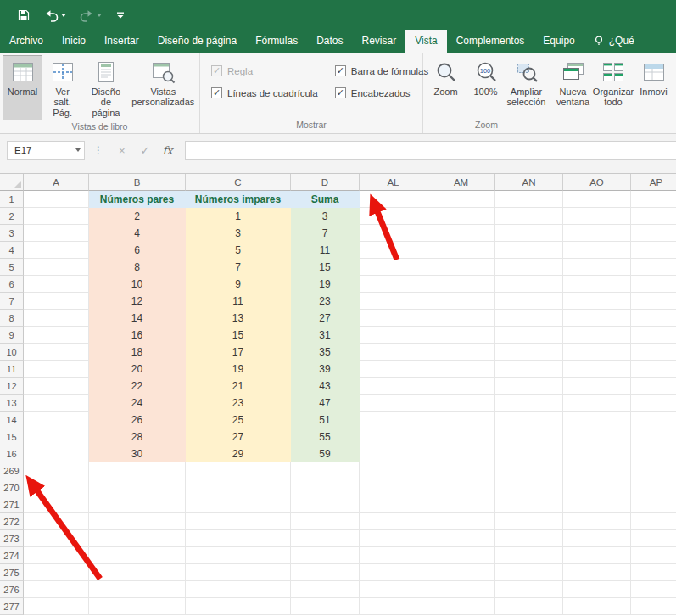 The width and height of the screenshot is (676, 616). I want to click on cell-AN272, so click(529, 522).